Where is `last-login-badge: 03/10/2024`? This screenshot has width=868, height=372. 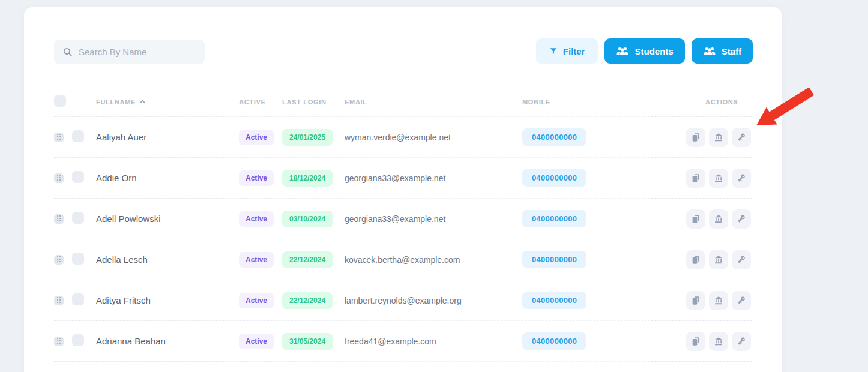
last-login-badge: 03/10/2024 is located at coordinates (307, 219).